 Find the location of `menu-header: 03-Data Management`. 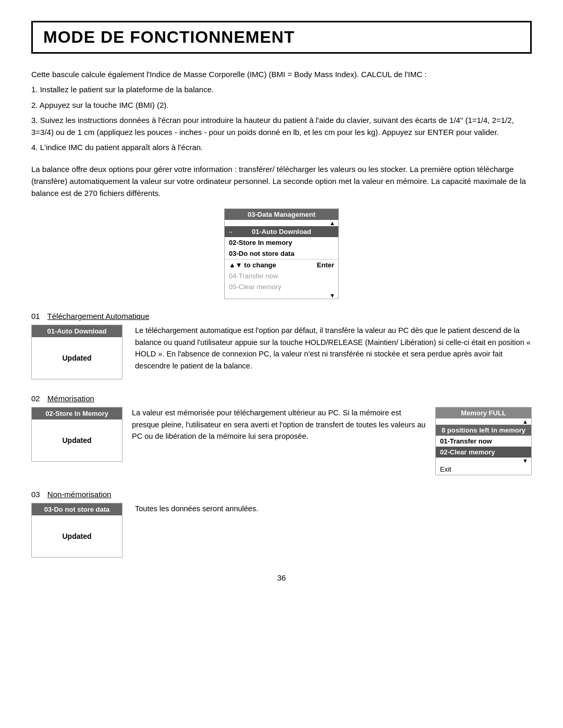

menu-header: 03-Data Management is located at coordinates (282, 215).